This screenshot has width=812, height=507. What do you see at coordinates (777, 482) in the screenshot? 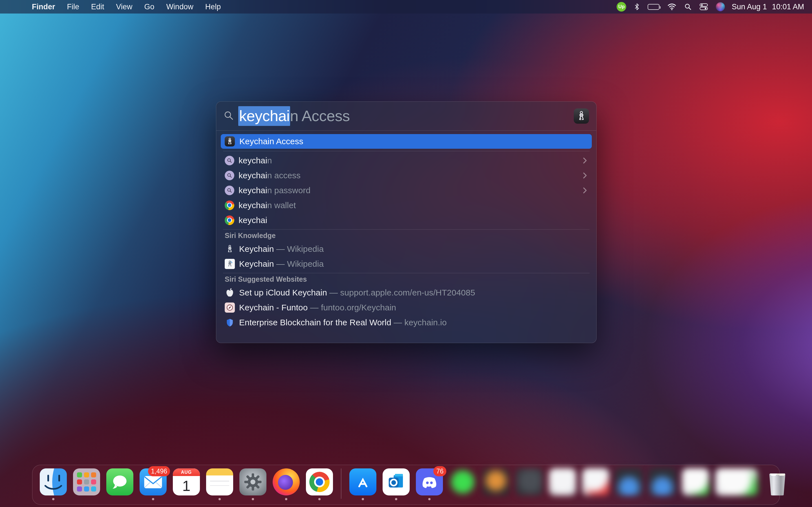
I see `trash-full-icon` at bounding box center [777, 482].